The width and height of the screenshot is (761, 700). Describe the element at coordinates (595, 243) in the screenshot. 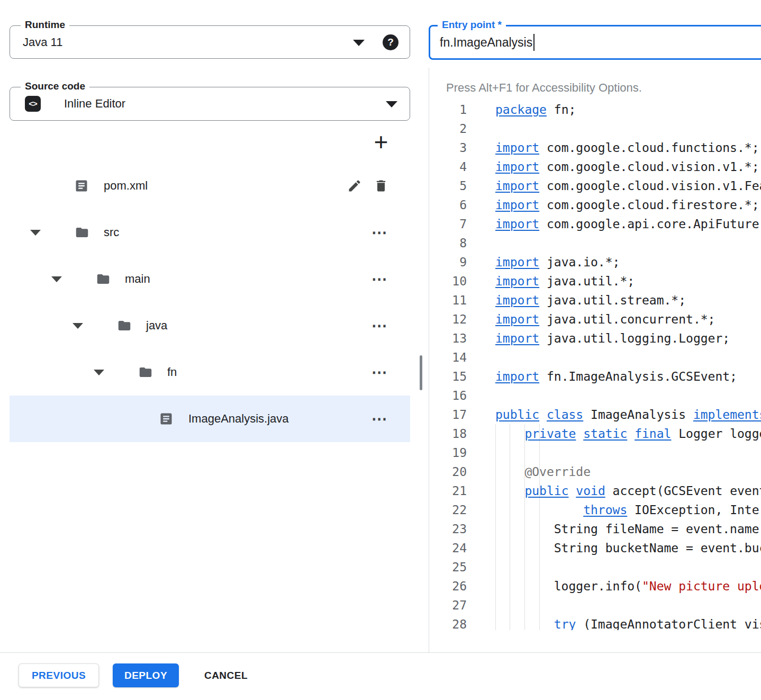

I see `code-line: 8` at that location.